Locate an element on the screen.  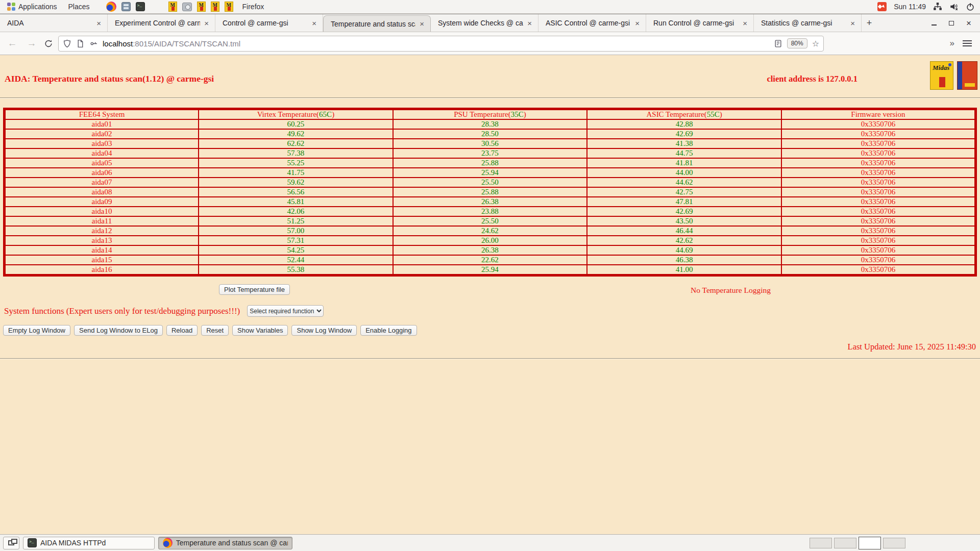
menu-icon is located at coordinates (967, 43).